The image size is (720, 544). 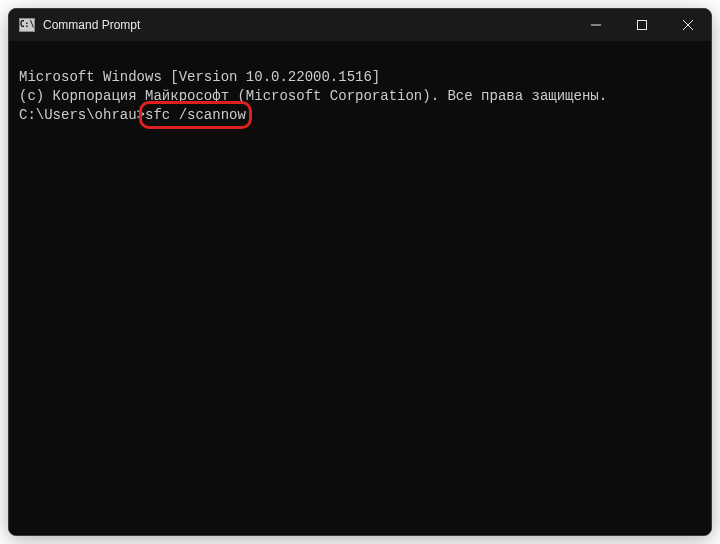 What do you see at coordinates (688, 25) in the screenshot?
I see `close-button` at bounding box center [688, 25].